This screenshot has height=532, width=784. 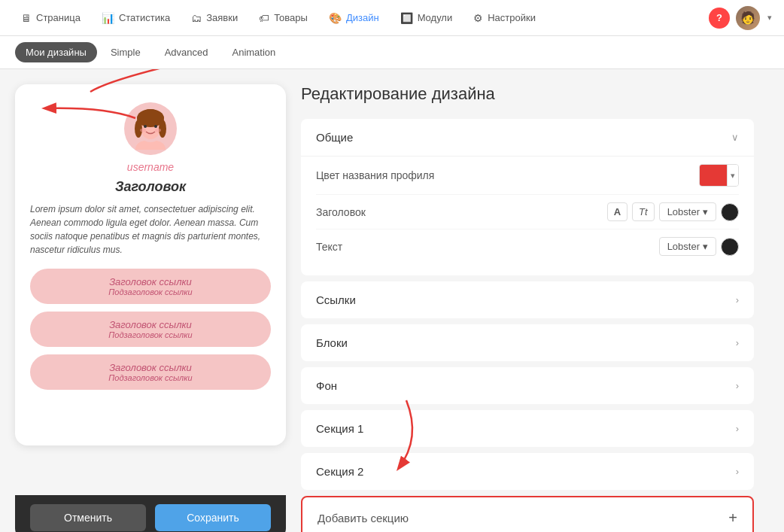 What do you see at coordinates (392, 18) in the screenshot?
I see `top-nav: 🖥 Страница 📊 Статистика 🗂 Заявки 🏷 Товар…` at bounding box center [392, 18].